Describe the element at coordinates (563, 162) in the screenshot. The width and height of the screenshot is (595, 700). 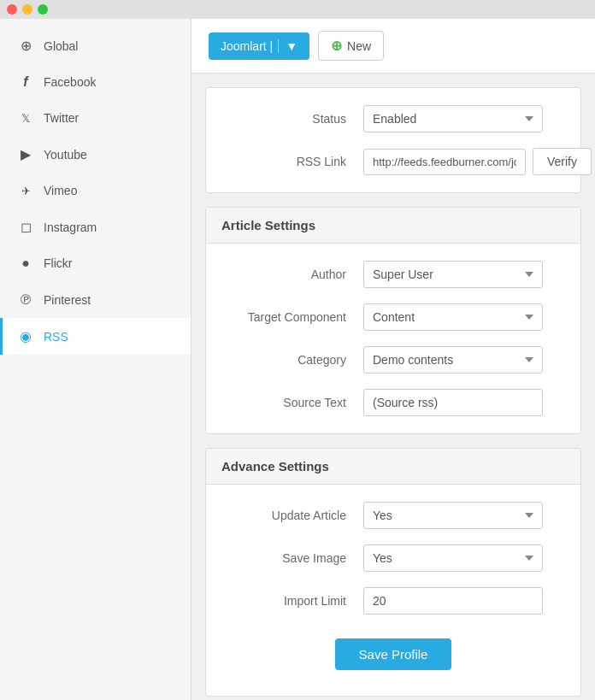
I see `verify-button: Verify` at that location.